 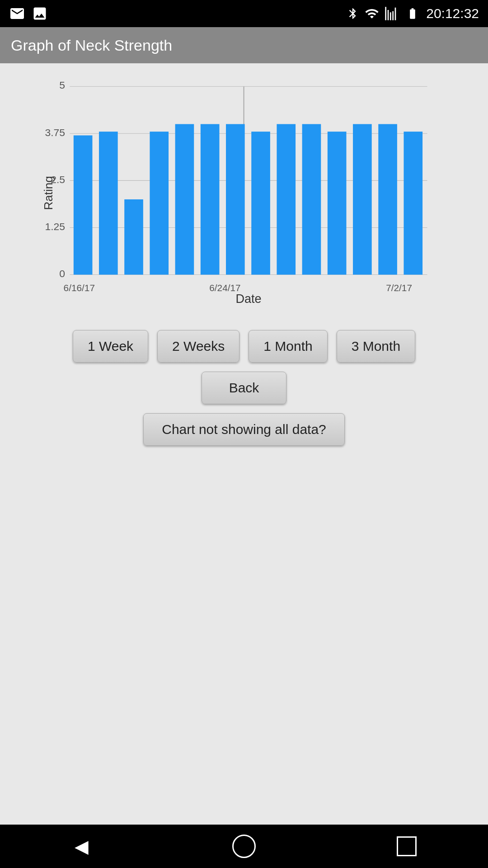 What do you see at coordinates (244, 429) in the screenshot?
I see `chart-data-button: Chart not showing all data?` at bounding box center [244, 429].